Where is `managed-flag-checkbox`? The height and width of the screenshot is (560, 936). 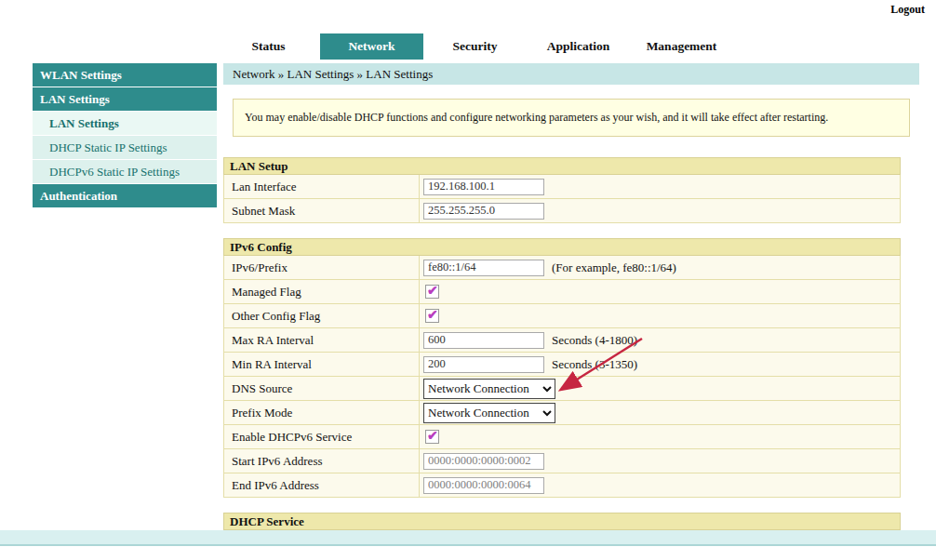
managed-flag-checkbox is located at coordinates (432, 292).